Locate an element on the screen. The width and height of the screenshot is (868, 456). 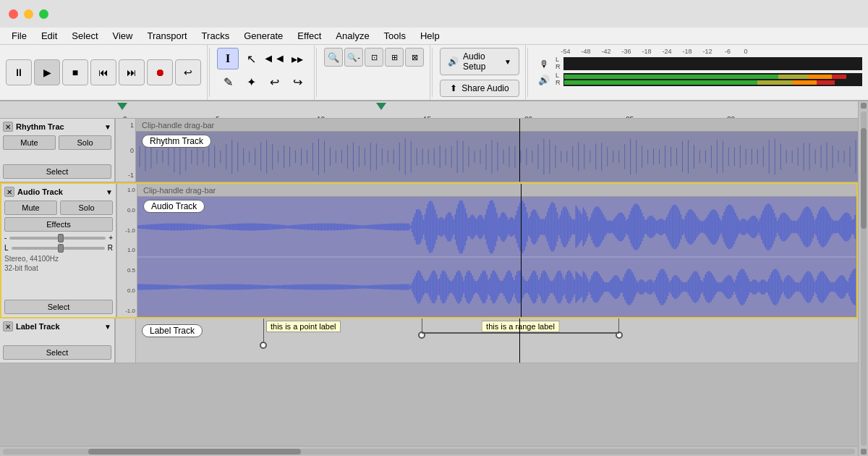
label-track-content: Label Track this is a point label is located at coordinates (497, 340).